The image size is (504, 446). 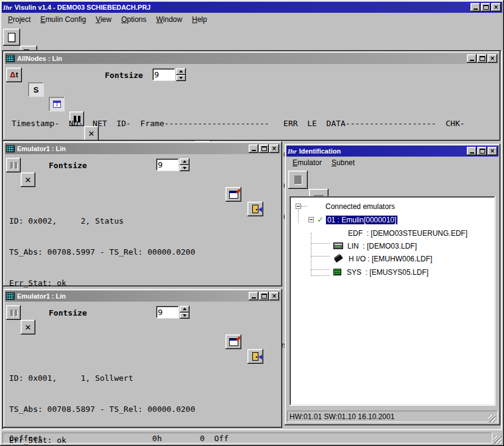 What do you see at coordinates (104, 19) in the screenshot?
I see `menu-view: View` at bounding box center [104, 19].